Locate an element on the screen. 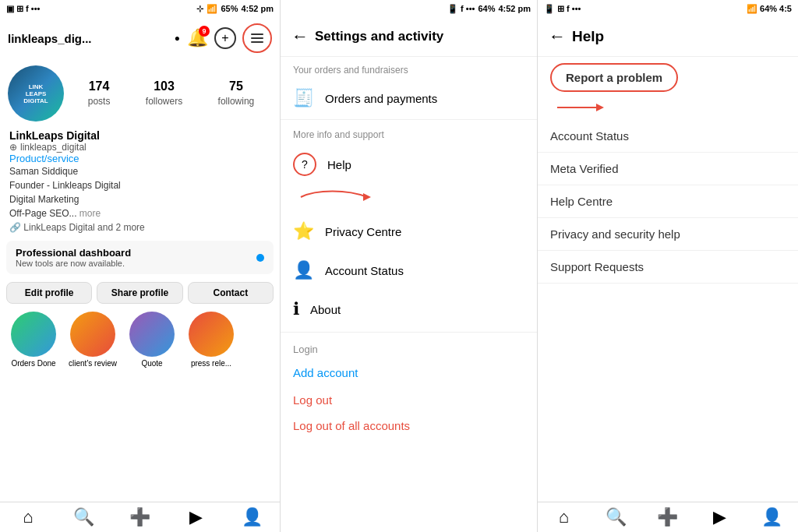 The width and height of the screenshot is (798, 532). settings-back-arrow: ← is located at coordinates (300, 37).